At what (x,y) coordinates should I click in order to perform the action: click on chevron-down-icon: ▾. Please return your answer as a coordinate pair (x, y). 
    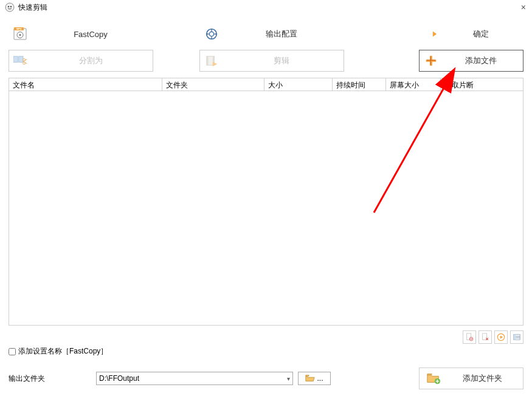
    Looking at the image, I should click on (288, 379).